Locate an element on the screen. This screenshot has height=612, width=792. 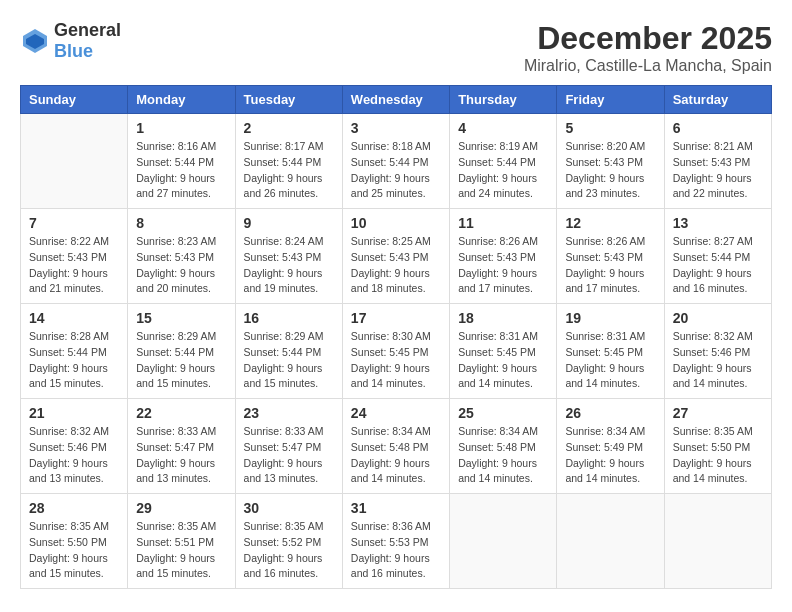
week-row-0: 1 Sunrise: 8:16 AMSunset: 5:44 PMDayligh… is located at coordinates (396, 162).